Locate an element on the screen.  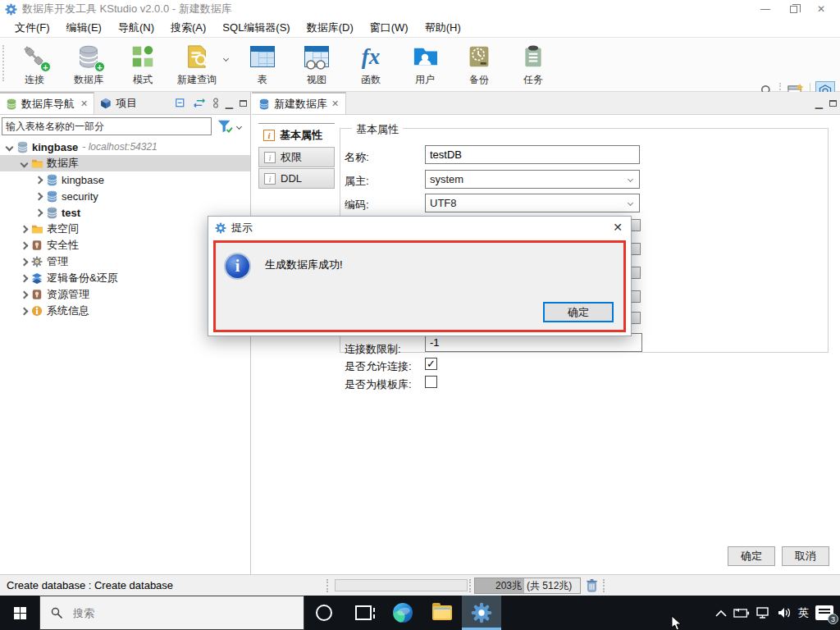
menu-search: 搜索(A) is located at coordinates (189, 28).